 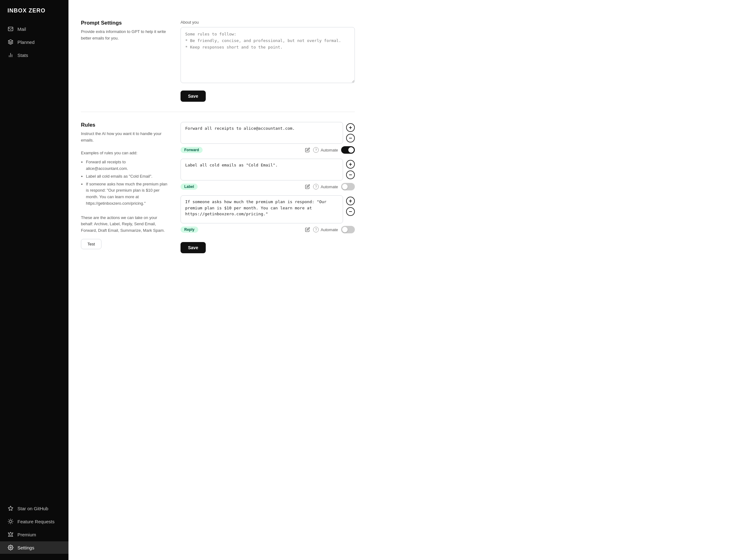 What do you see at coordinates (351, 164) in the screenshot?
I see `rule-2-add-button: +` at bounding box center [351, 164].